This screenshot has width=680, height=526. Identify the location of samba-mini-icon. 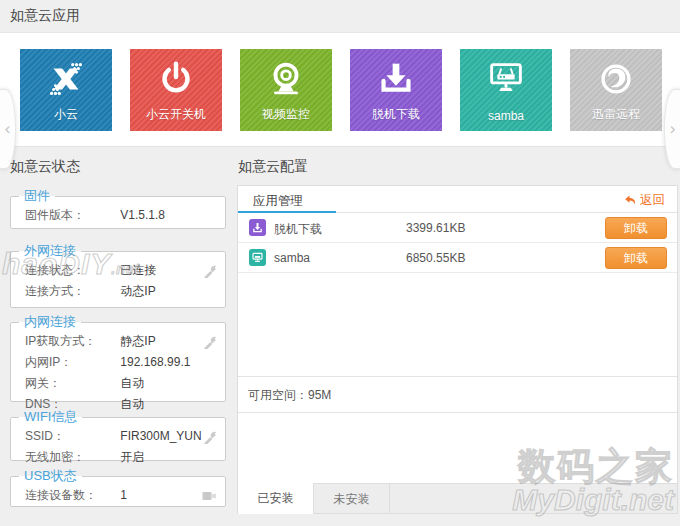
(258, 258).